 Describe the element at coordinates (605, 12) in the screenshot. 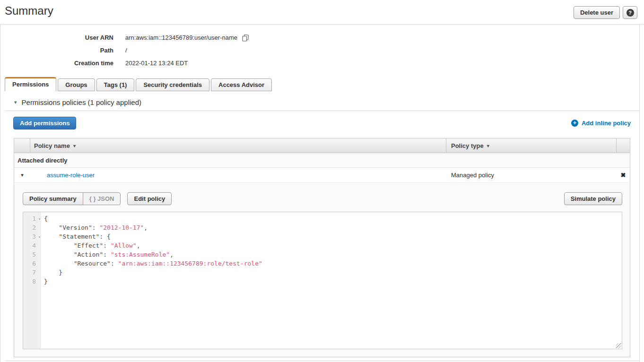

I see `header-actions: Delete user ?` at that location.